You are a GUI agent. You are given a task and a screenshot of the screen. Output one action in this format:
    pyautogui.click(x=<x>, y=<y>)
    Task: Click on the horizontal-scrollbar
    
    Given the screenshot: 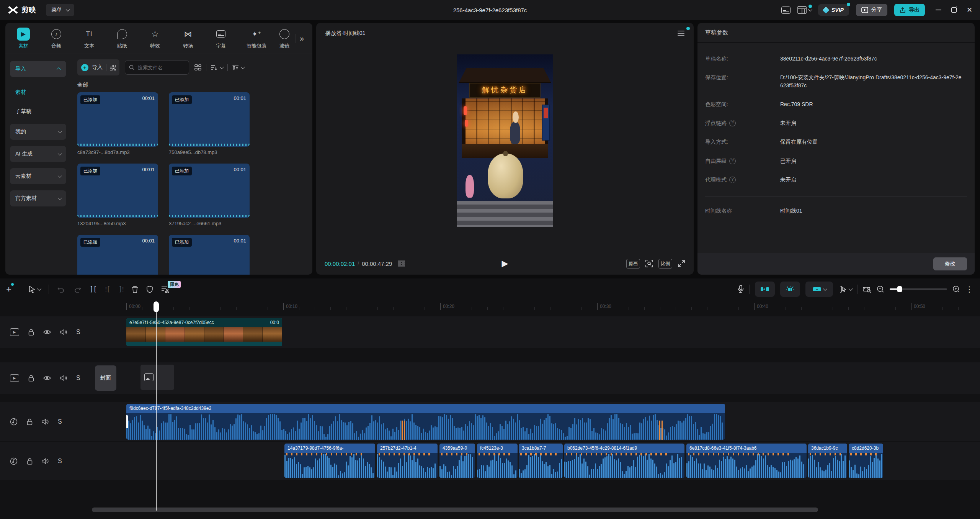 What is the action you would take?
    pyautogui.click(x=455, y=510)
    